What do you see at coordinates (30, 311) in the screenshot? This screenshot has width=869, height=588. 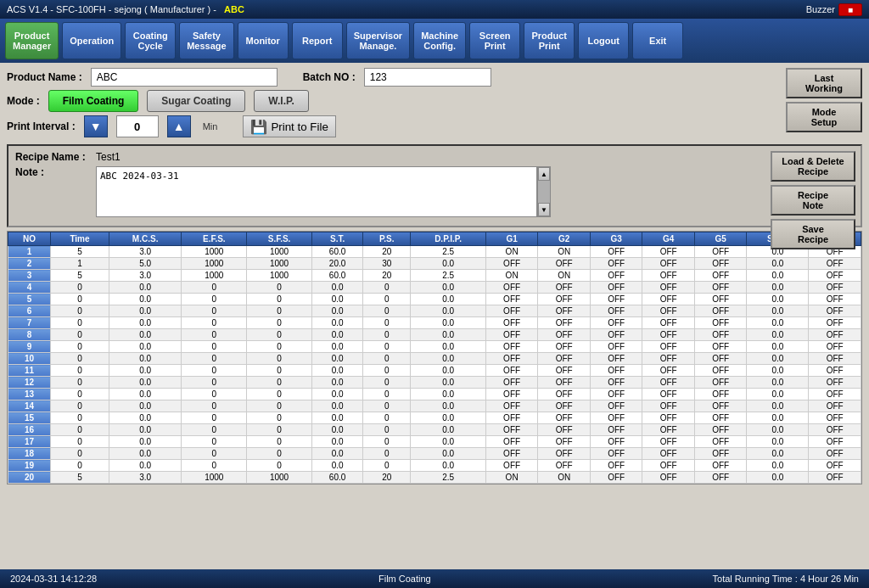 I see `table-cell: 6` at bounding box center [30, 311].